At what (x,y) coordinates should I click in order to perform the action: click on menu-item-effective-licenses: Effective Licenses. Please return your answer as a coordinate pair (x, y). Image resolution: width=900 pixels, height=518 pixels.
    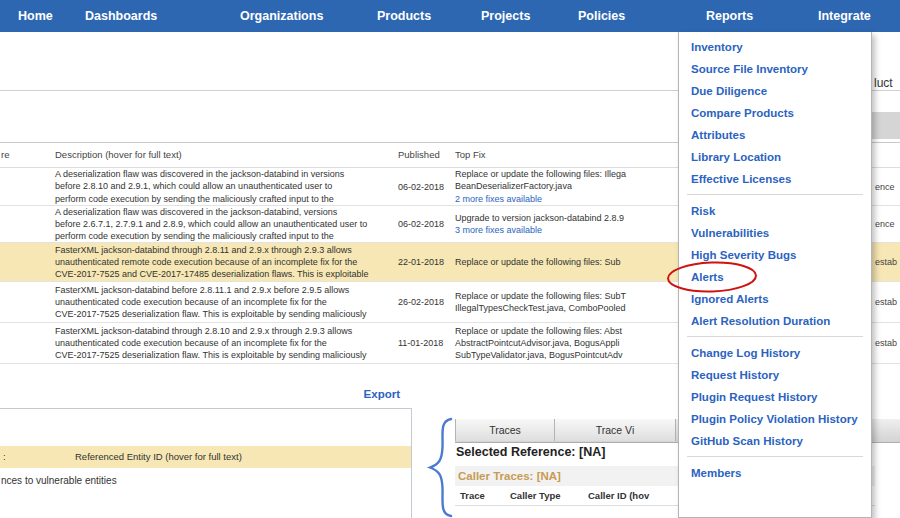
    Looking at the image, I should click on (775, 179).